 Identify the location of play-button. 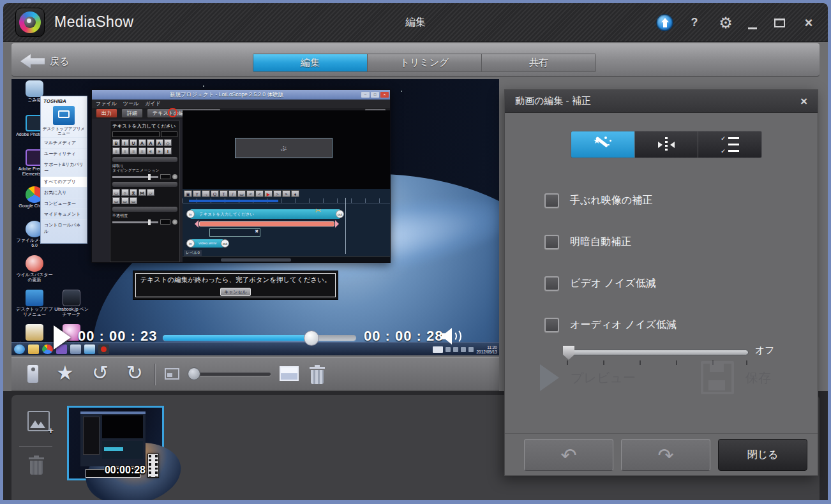
(63, 337).